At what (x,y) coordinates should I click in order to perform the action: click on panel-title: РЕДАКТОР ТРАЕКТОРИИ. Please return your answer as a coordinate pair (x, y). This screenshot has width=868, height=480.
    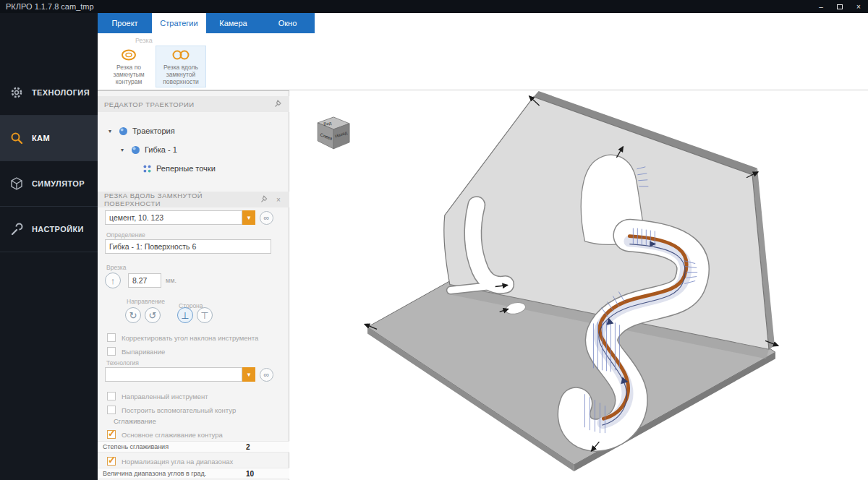
    Looking at the image, I should click on (149, 104).